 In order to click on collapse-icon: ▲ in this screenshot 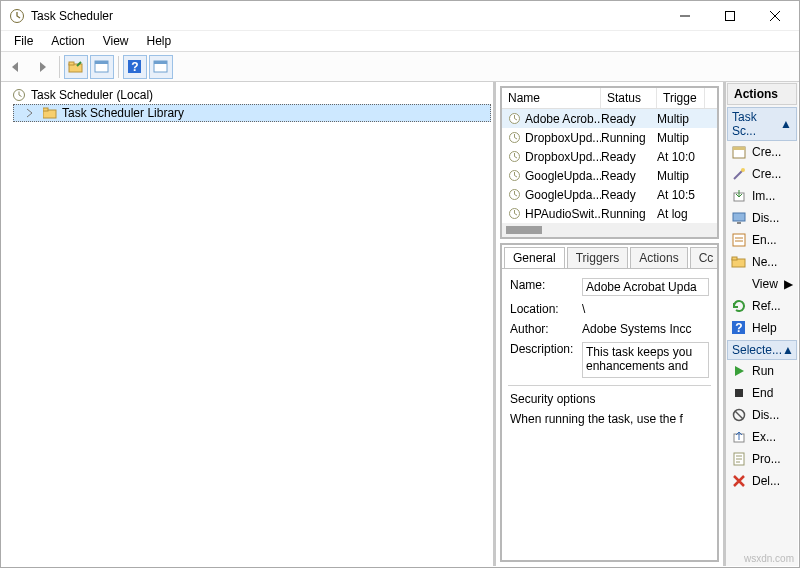, I will do `click(786, 124)`.